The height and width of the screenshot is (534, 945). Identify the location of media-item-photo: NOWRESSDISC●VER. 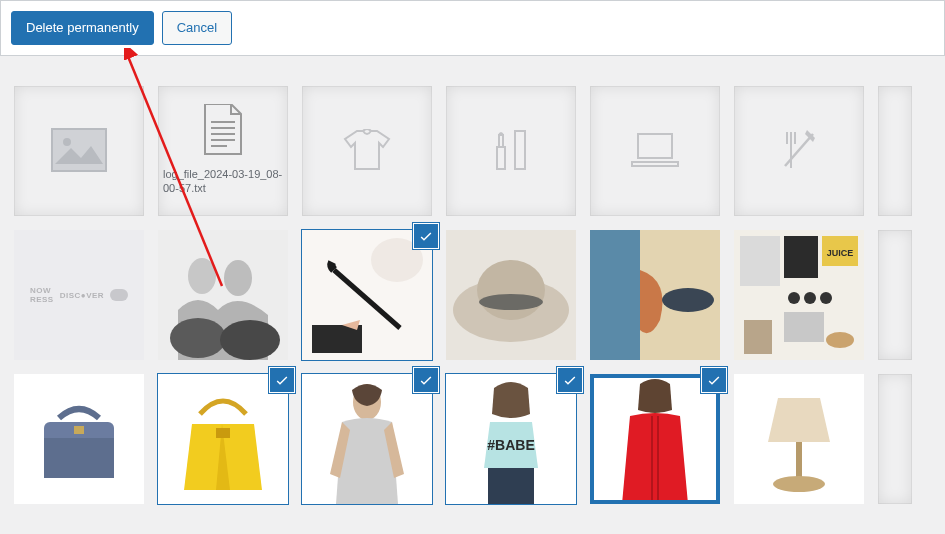
(79, 295).